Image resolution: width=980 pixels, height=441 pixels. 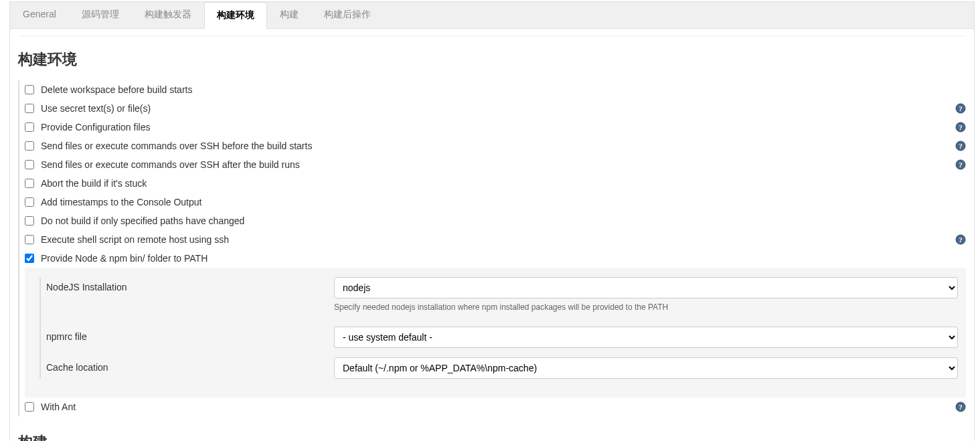 I want to click on checkbox-use-secret, so click(x=29, y=108).